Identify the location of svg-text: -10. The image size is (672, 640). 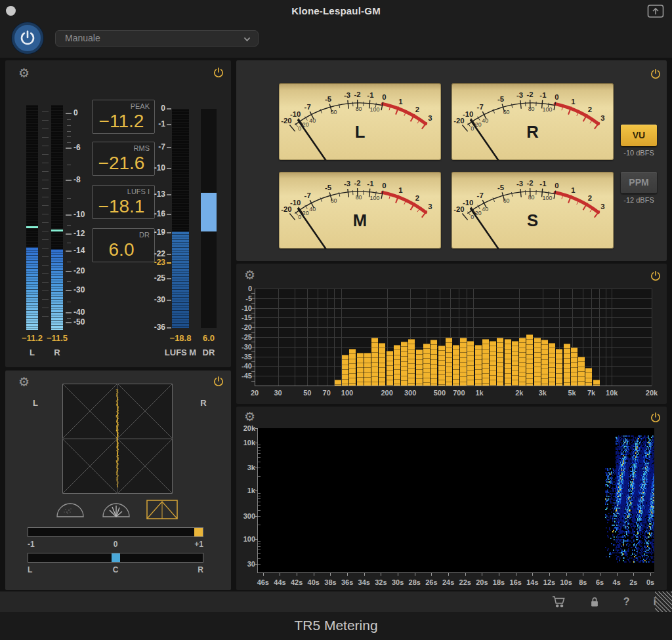
(295, 203).